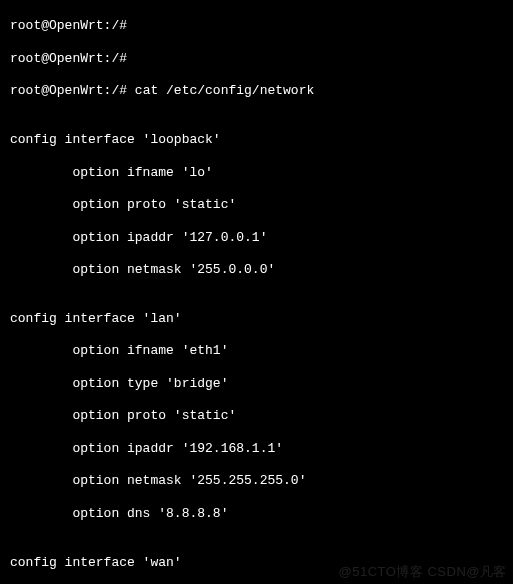 The image size is (513, 584). Describe the element at coordinates (260, 449) in the screenshot. I see `config-line: option ipaddr '192.168.1.1'` at that location.